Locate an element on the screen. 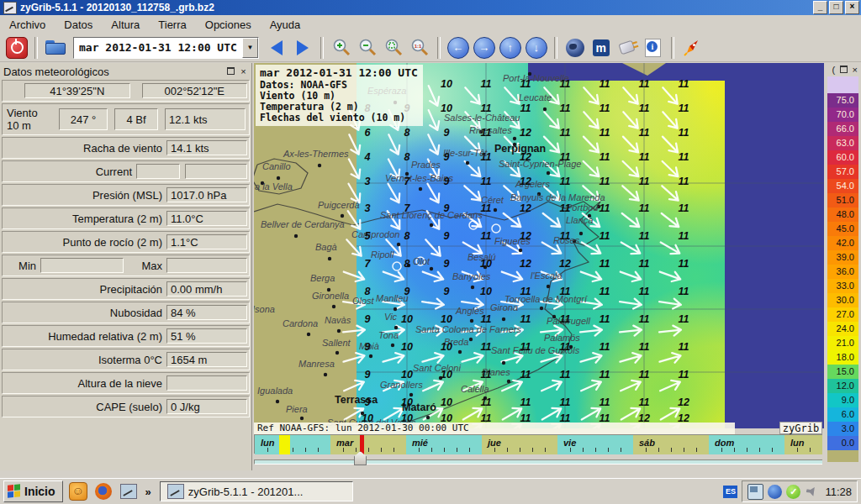 Image resolution: width=861 pixels, height=504 pixels. datetime-value: mar 2012-01-31 12:00 UTC is located at coordinates (158, 47).